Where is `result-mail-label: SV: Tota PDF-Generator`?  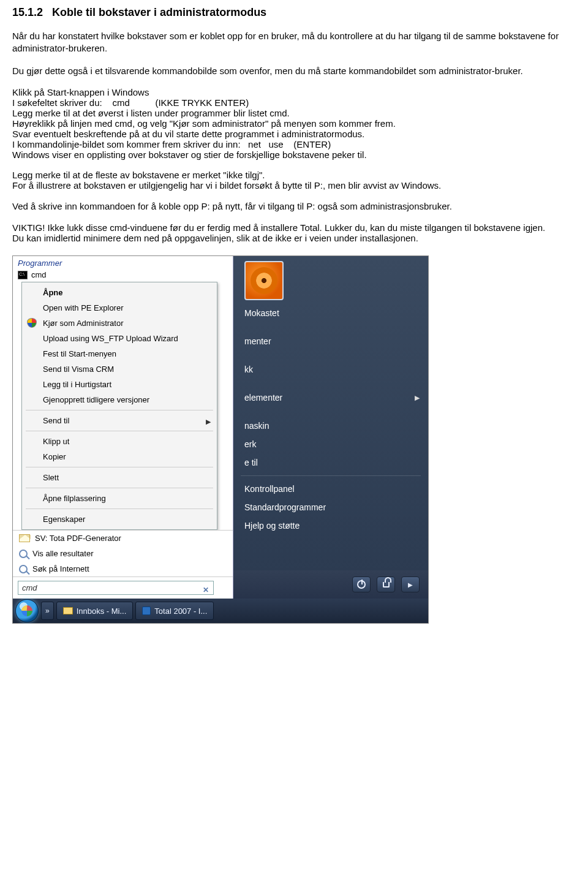 result-mail-label: SV: Tota PDF-Generator is located at coordinates (78, 538).